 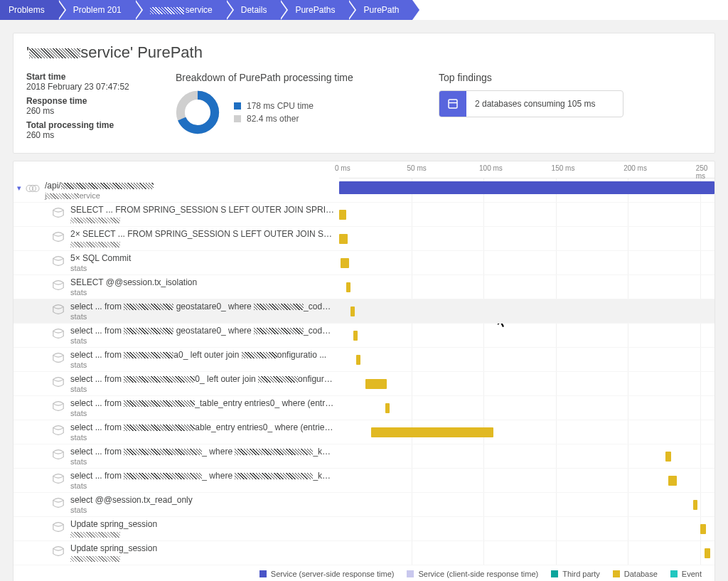 I want to click on meta-block: Start time 2018 February 23 07:47:52 Res…, so click(x=87, y=106).